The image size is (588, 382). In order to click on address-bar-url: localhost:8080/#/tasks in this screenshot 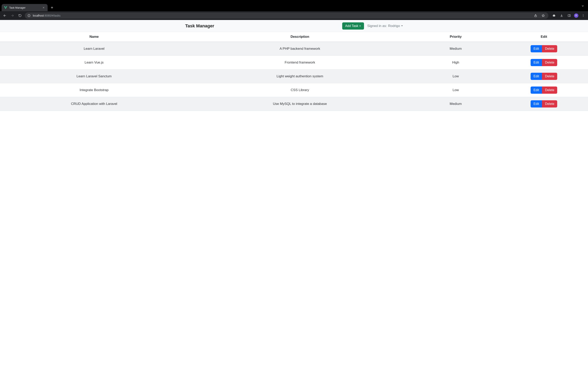, I will do `click(282, 16)`.